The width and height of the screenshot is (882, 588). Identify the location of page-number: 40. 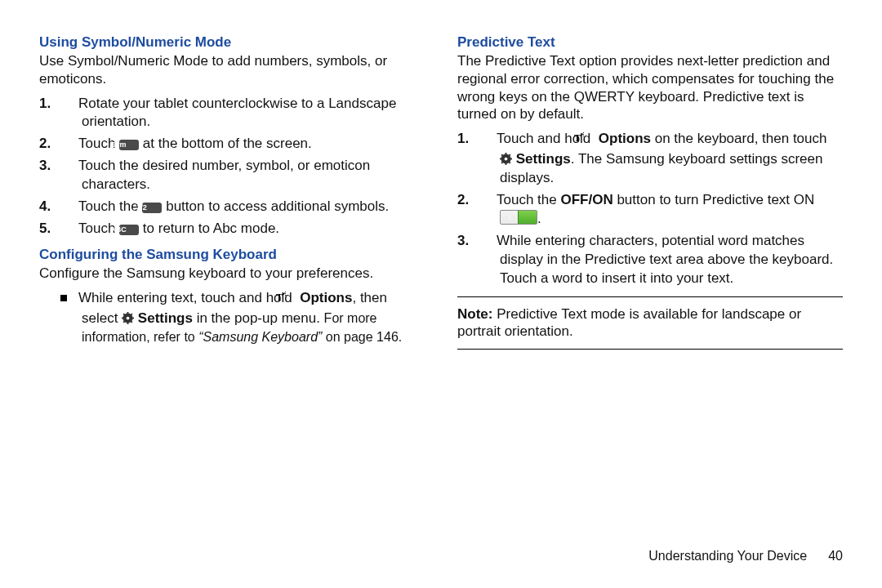
(835, 556).